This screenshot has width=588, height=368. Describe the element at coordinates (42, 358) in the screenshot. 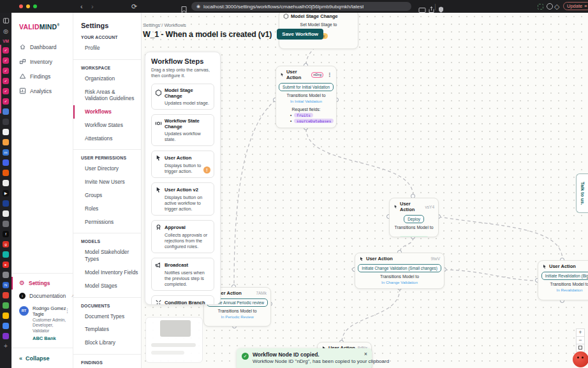

I see `collapse-sidebar-button: « Collapse` at that location.